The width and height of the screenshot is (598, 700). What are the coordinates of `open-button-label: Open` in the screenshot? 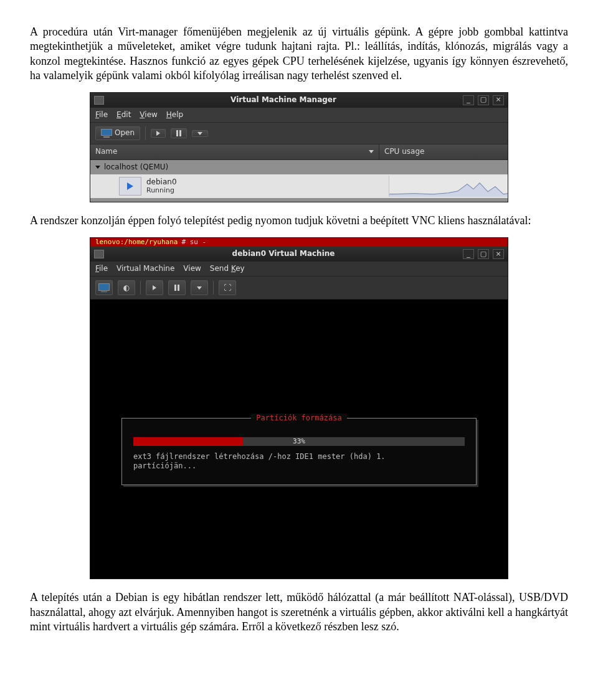 It's located at (125, 133).